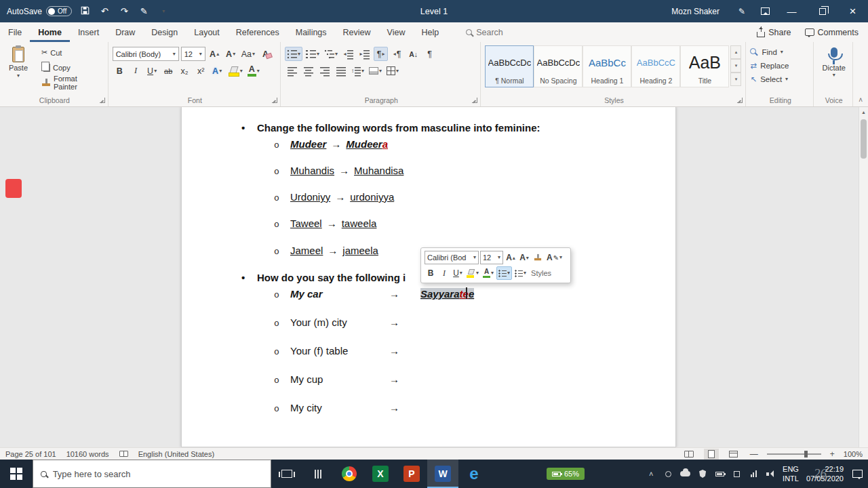 The width and height of the screenshot is (868, 488). I want to click on ribbon-display-options-icon, so click(765, 11).